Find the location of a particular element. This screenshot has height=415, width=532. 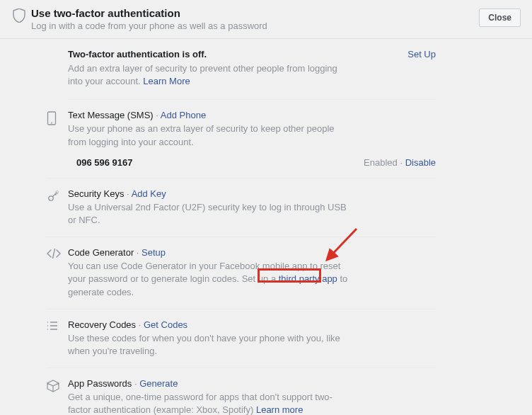

shield-icon is located at coordinates (22, 15).